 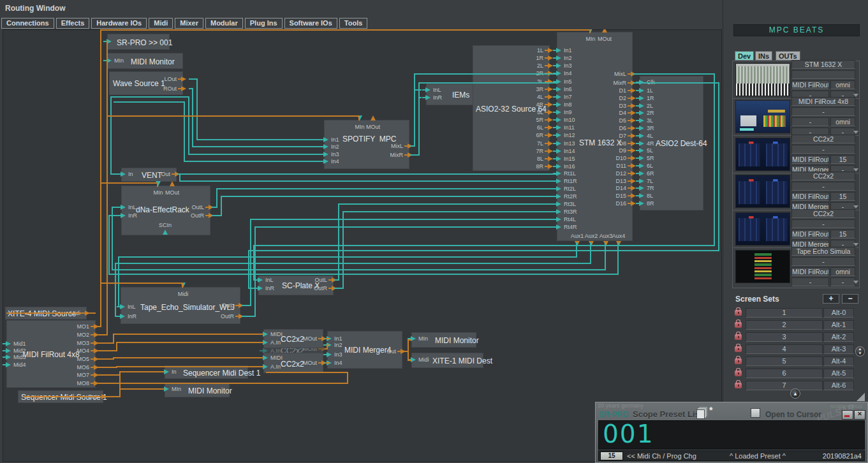 What do you see at coordinates (104, 397) in the screenshot?
I see `Out-port` at bounding box center [104, 397].